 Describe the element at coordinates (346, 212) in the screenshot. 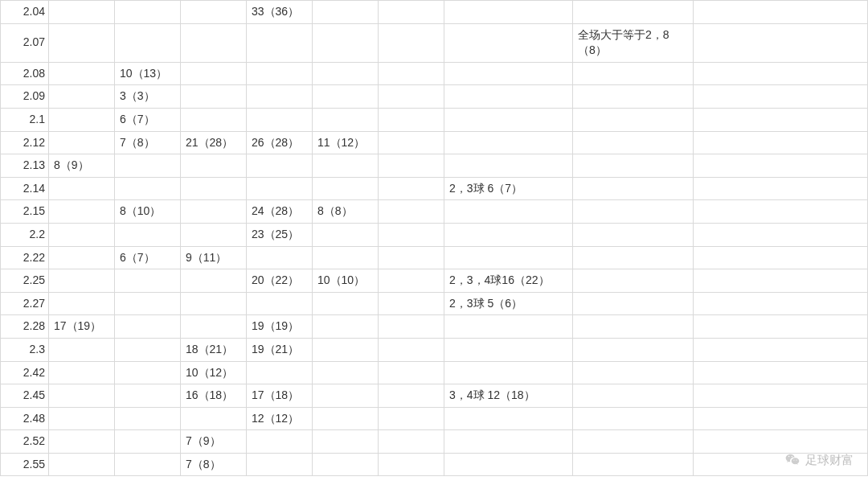

I see `data-cell: 8（8）` at that location.